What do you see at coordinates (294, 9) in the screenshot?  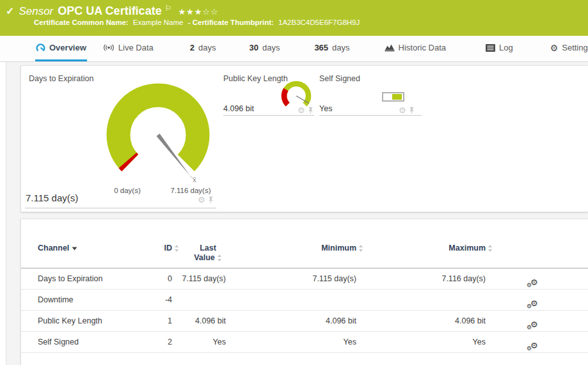 I see `sensor-title-row: ✓ Sensor OPC UA Certificate ⚐ ★★★☆☆` at bounding box center [294, 9].